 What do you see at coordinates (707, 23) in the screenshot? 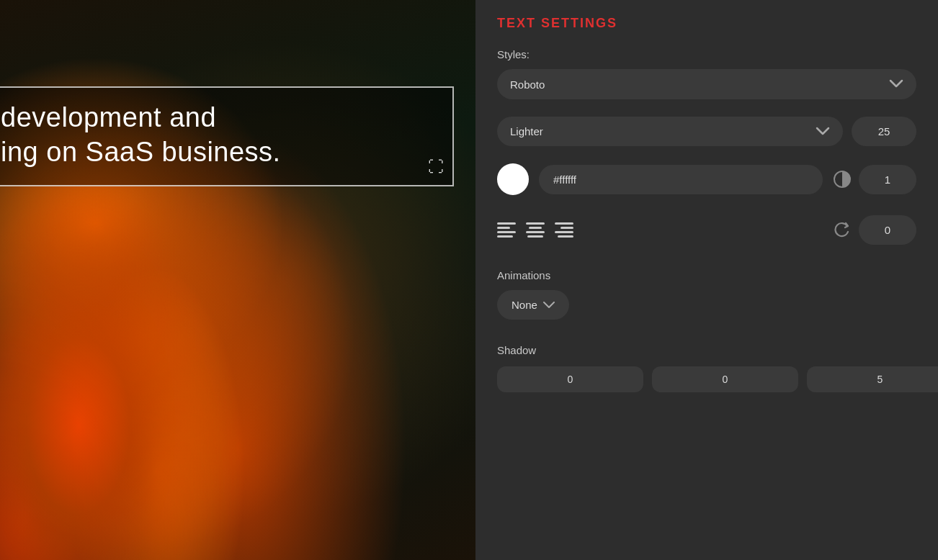
I see `panel-title: TEXT SETTINGS` at bounding box center [707, 23].